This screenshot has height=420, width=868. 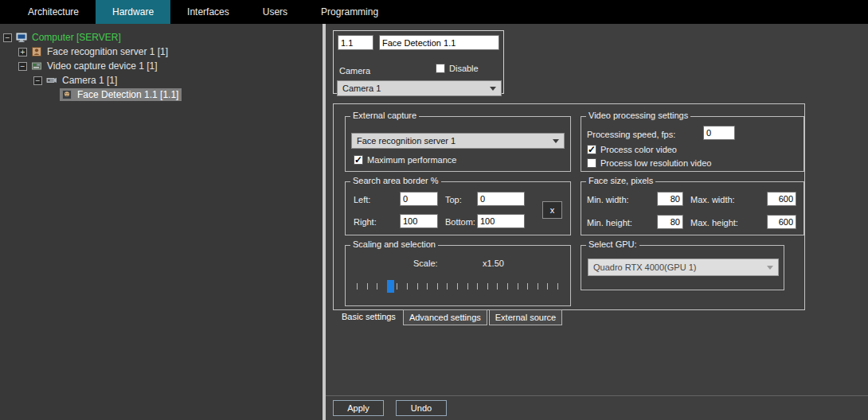 What do you see at coordinates (719, 133) in the screenshot?
I see `processing-speed-field` at bounding box center [719, 133].